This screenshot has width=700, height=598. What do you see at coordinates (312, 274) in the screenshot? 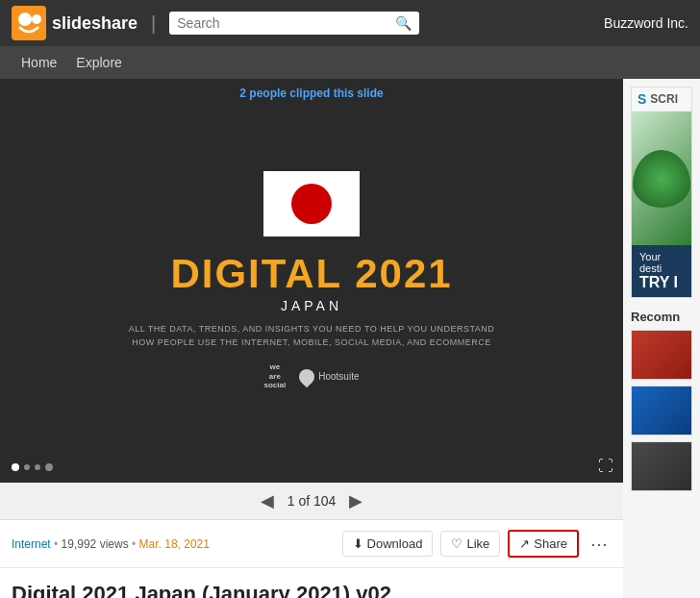
I see `slide-title: DIGITAL 2021` at bounding box center [312, 274].